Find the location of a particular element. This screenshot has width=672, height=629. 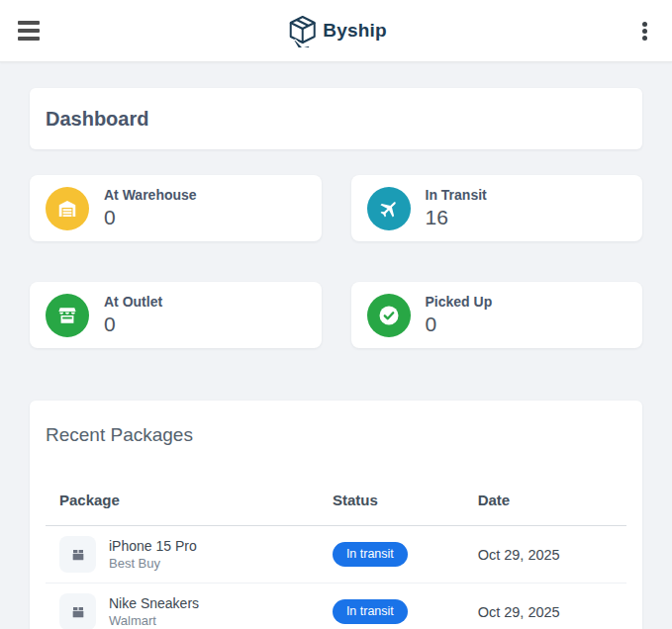

plane-icon is located at coordinates (389, 209).